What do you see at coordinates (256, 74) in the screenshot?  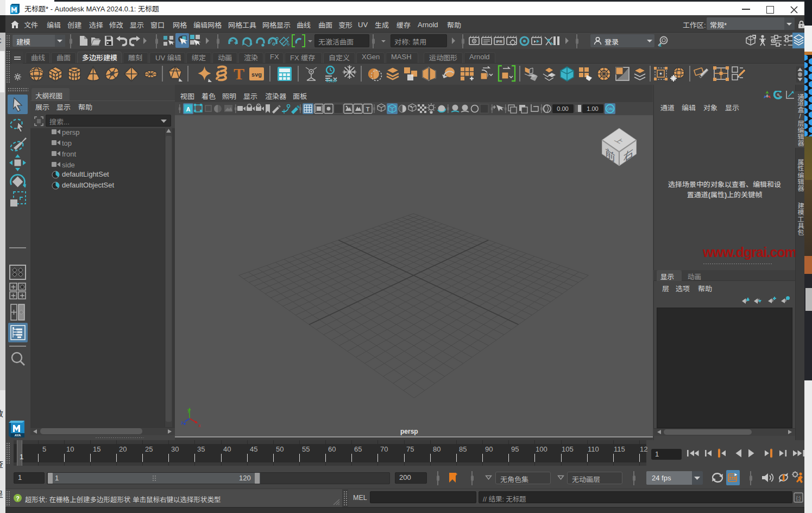 I see `svg-text: svg` at bounding box center [256, 74].